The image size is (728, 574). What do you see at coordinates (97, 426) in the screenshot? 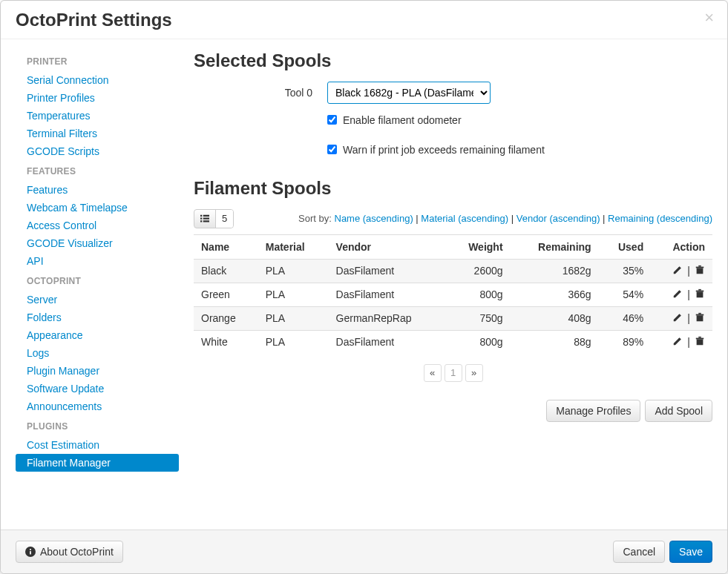
I see `nav-section-header: PLUGINS` at bounding box center [97, 426].